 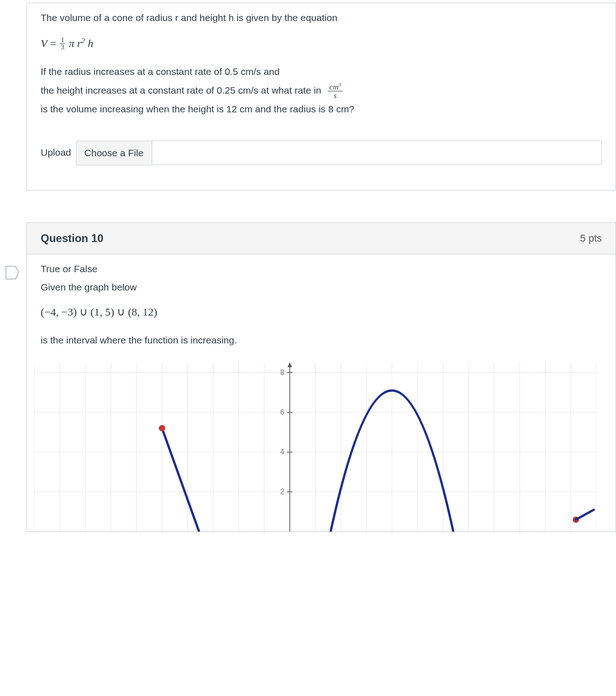 What do you see at coordinates (72, 238) in the screenshot?
I see `question-title: Question 10` at bounding box center [72, 238].